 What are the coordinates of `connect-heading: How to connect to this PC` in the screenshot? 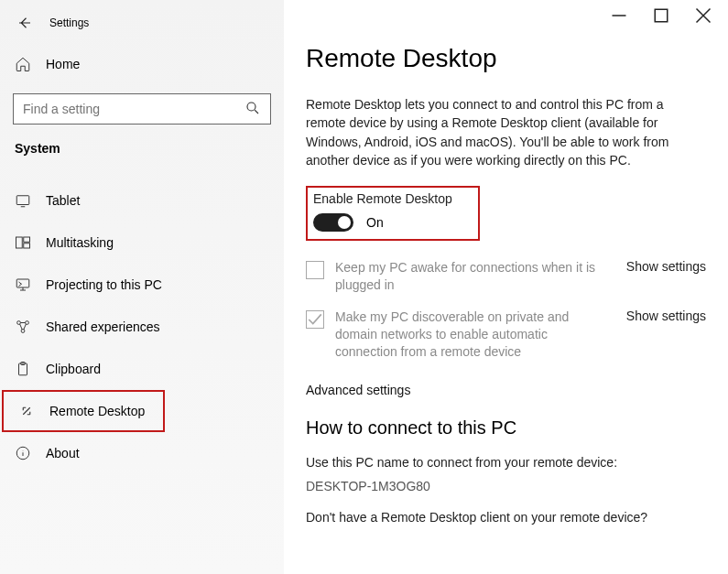 It's located at (505, 428).